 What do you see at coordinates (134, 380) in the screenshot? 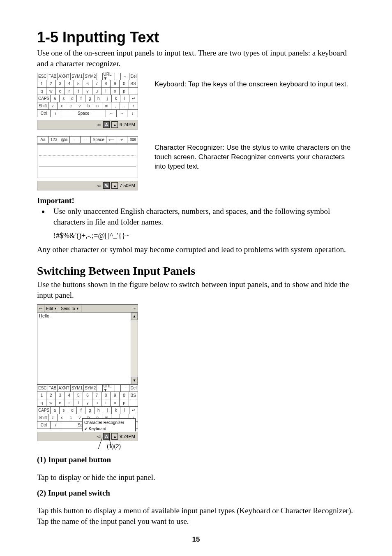
I see `scroll-down-icon: ▼` at bounding box center [134, 380].